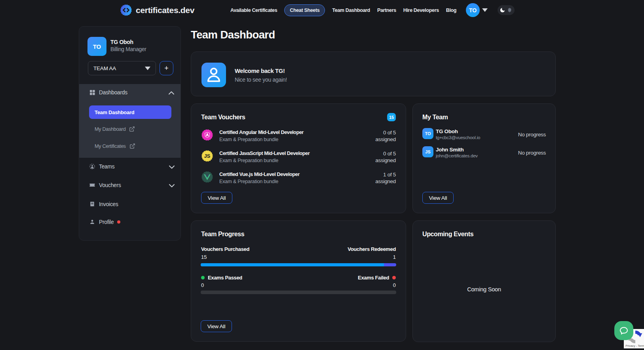 This screenshot has height=350, width=644. Describe the element at coordinates (207, 156) in the screenshot. I see `svg-text: JS` at that location.